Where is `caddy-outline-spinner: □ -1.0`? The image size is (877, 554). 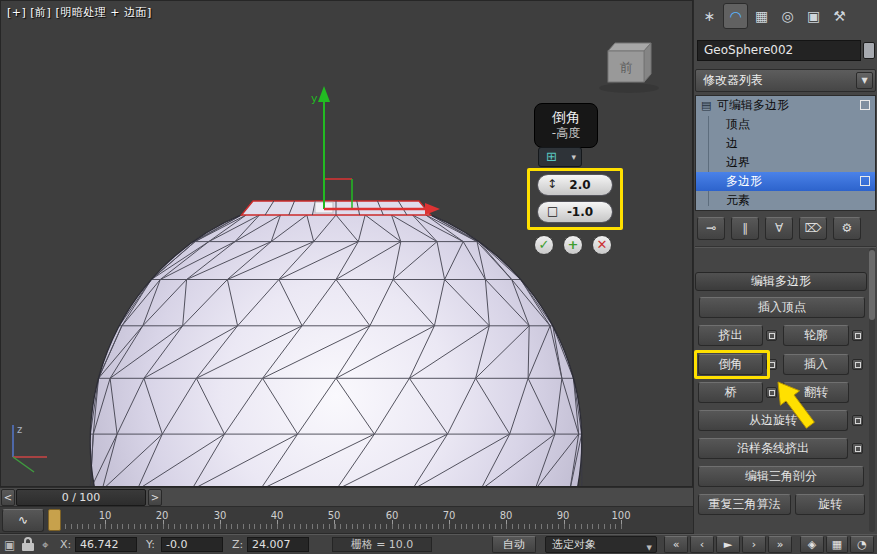 caddy-outline-spinner: □ -1.0 is located at coordinates (575, 212).